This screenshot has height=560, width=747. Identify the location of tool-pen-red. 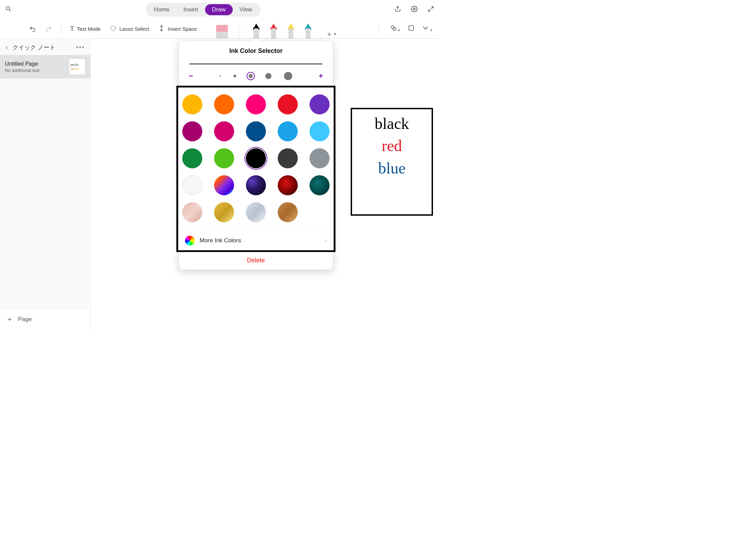
(274, 31).